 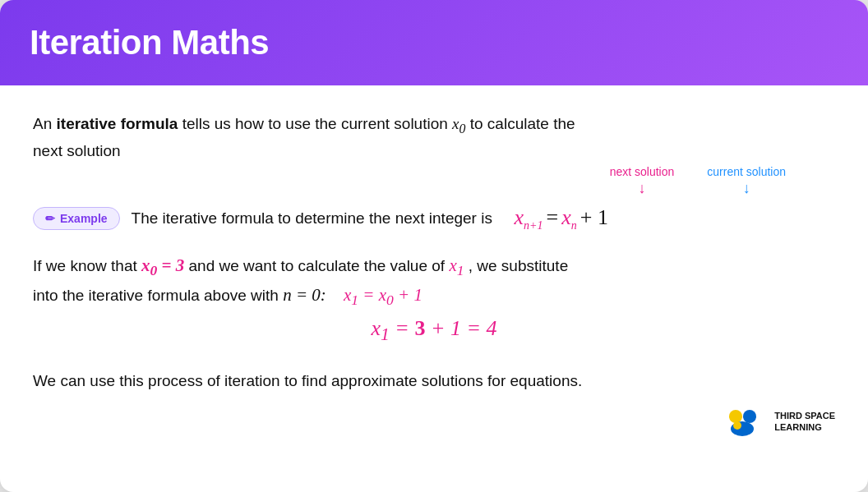 What do you see at coordinates (434, 330) in the screenshot?
I see `mid-formula-centered: x1 = 3 + 1 = 4` at bounding box center [434, 330].